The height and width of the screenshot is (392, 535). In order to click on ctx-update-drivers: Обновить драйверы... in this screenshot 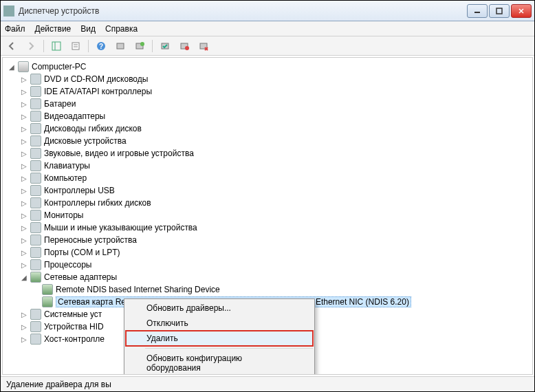, I will do `click(219, 308)`.